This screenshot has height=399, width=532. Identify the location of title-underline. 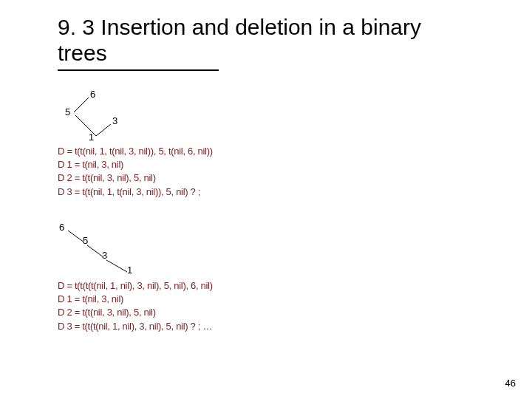
(138, 70).